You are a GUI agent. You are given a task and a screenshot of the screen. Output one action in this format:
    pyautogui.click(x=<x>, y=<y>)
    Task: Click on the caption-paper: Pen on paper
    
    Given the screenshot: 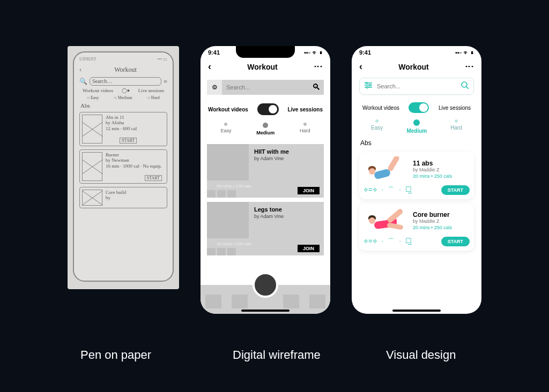 What is the action you would take?
    pyautogui.click(x=116, y=355)
    